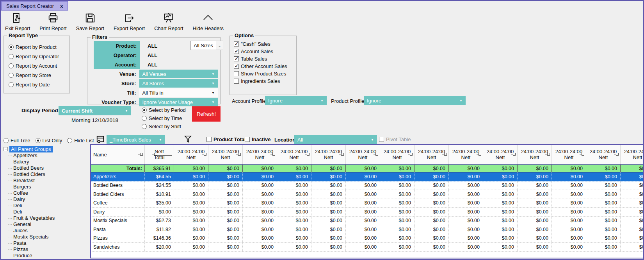  I want to click on list-mode-list-only: List Only, so click(49, 141).